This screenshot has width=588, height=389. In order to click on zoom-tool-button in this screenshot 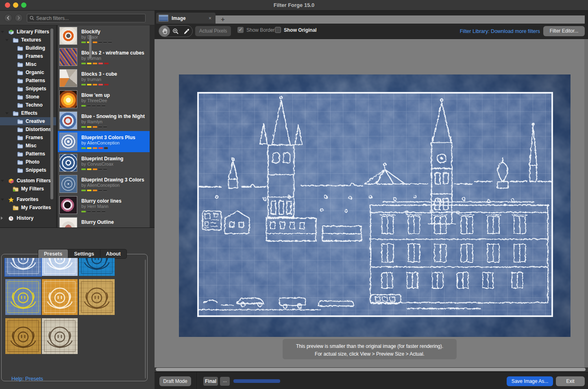, I will do `click(176, 31)`.